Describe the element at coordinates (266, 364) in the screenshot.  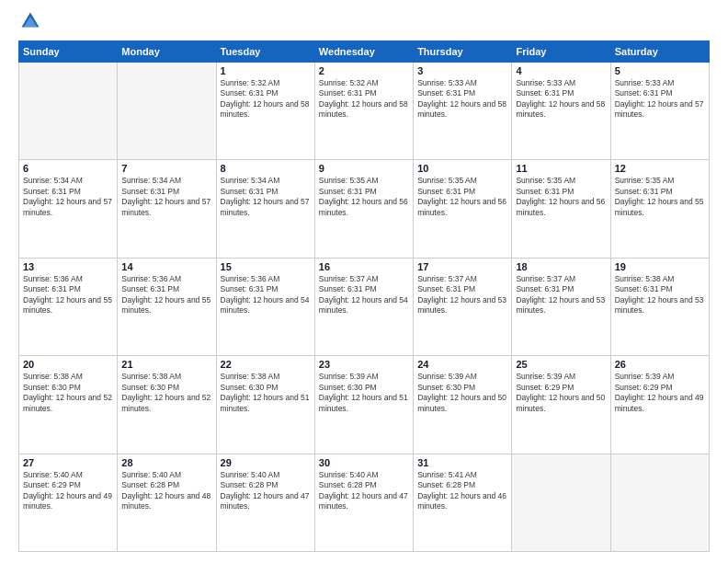
I see `day-number: 22` at that location.